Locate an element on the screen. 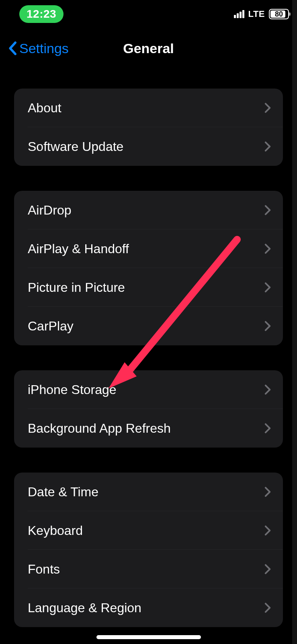 The height and width of the screenshot is (644, 297). scroll-edge is located at coordinates (295, 322).